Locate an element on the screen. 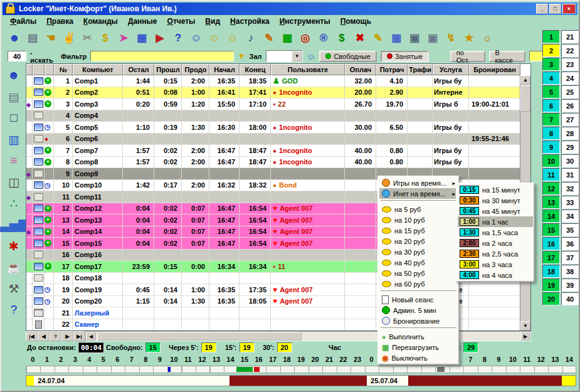 This screenshot has width=580, height=392. submenu-item: 2:30 на 2,5 часа is located at coordinates (495, 253).